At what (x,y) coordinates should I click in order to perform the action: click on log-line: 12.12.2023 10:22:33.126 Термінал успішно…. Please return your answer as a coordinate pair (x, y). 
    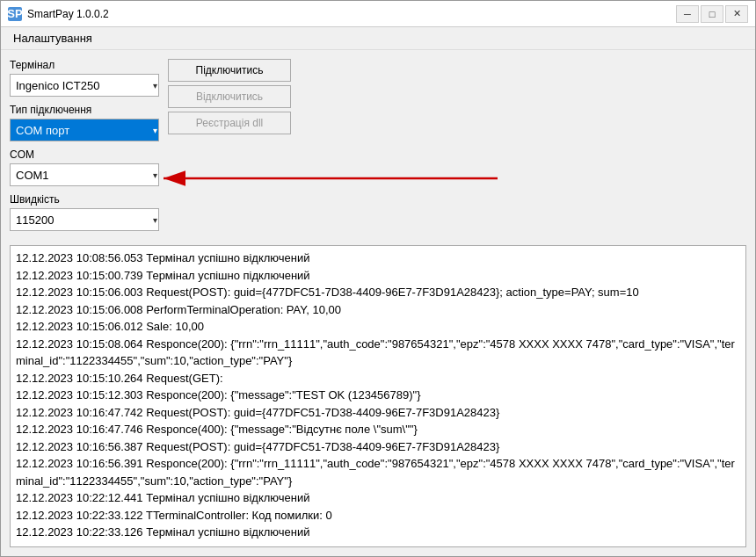
    Looking at the image, I should click on (378, 532).